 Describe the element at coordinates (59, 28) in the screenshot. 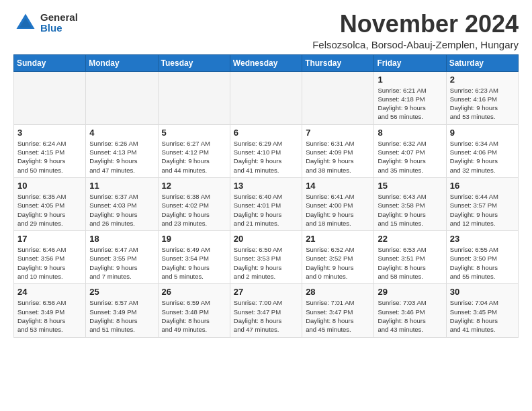

I see `logo-blue: Blue` at that location.